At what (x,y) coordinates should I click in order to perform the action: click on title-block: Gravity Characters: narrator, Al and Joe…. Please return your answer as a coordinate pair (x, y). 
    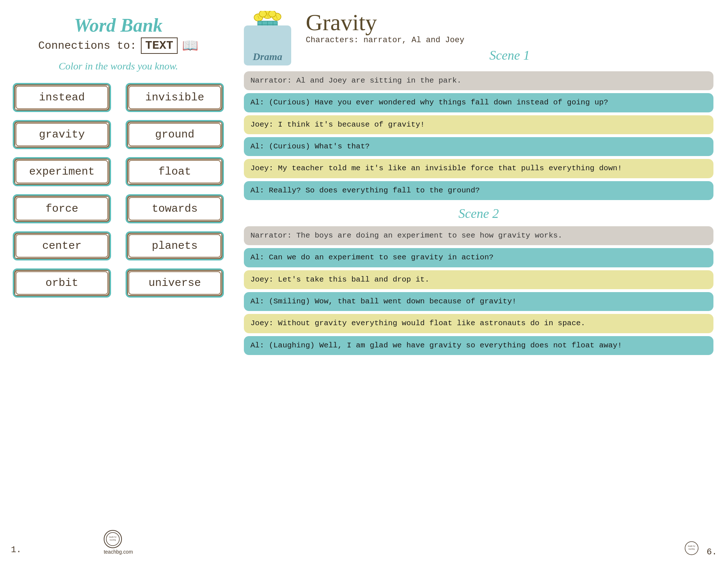
    Looking at the image, I should click on (510, 38).